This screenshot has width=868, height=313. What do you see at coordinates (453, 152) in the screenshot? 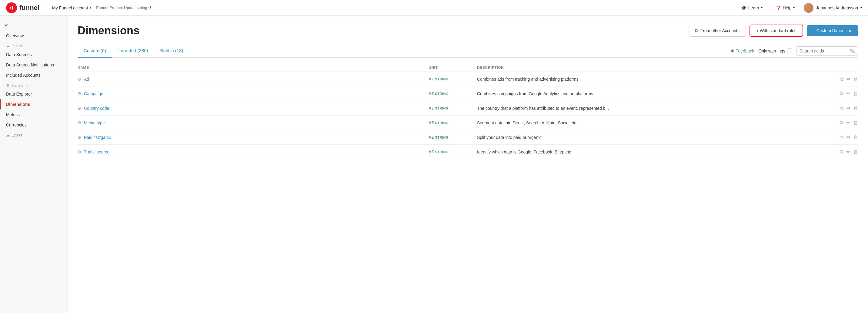
I see `unit-cell-5: AZ STRING` at bounding box center [453, 152].